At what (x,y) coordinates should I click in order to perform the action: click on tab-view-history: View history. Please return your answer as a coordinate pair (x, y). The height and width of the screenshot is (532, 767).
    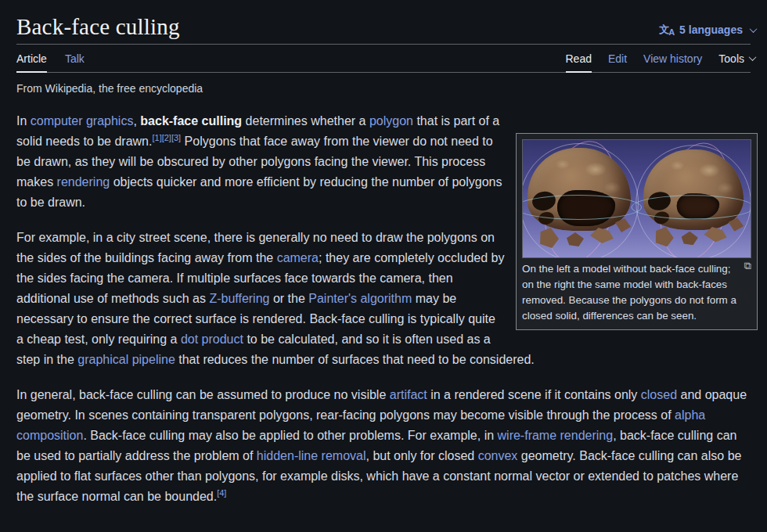
    Looking at the image, I should click on (673, 58).